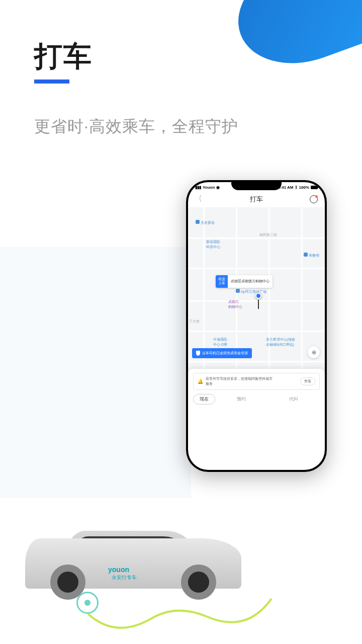  Describe the element at coordinates (124, 578) in the screenshot. I see `car-brand-sub: 永安行专车` at that location.